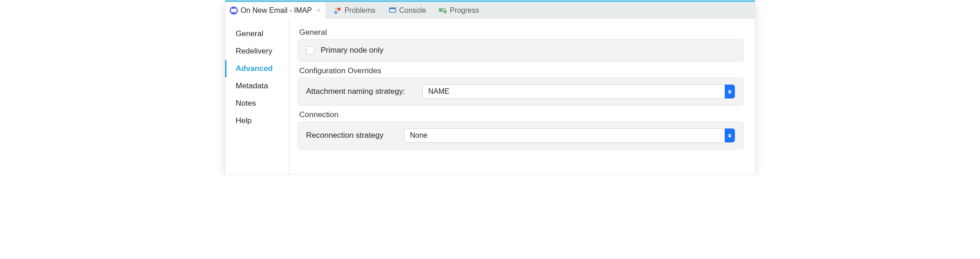 Image resolution: width=980 pixels, height=259 pixels. Describe the element at coordinates (522, 32) in the screenshot. I see `section-title-general: General` at that location.